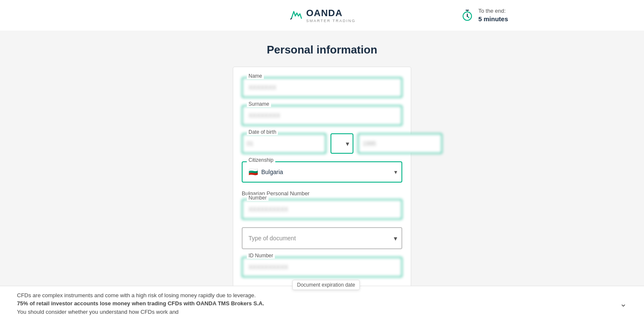  Describe the element at coordinates (284, 144) in the screenshot. I see `dob-day-input` at that location.